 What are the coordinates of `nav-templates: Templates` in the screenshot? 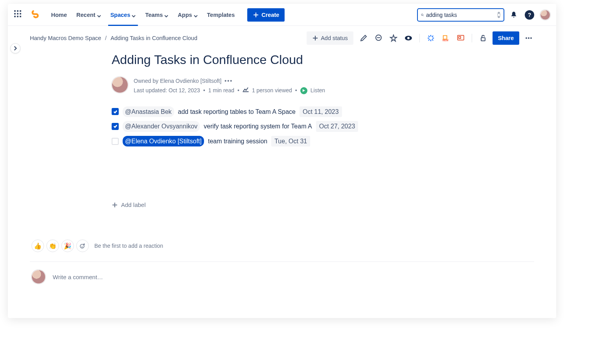 It's located at (221, 15).